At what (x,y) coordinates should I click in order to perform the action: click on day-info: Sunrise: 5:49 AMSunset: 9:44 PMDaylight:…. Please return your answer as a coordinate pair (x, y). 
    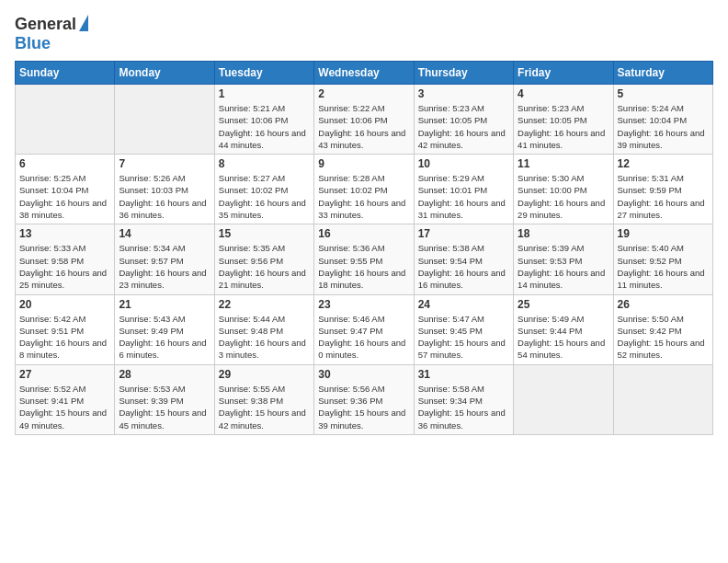
    Looking at the image, I should click on (561, 337).